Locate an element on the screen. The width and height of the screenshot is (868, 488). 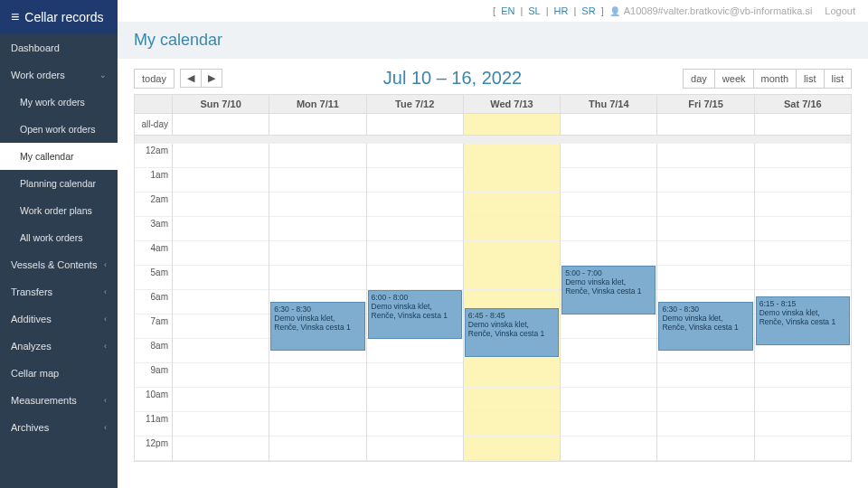
page-title: My calendar is located at coordinates (493, 40).